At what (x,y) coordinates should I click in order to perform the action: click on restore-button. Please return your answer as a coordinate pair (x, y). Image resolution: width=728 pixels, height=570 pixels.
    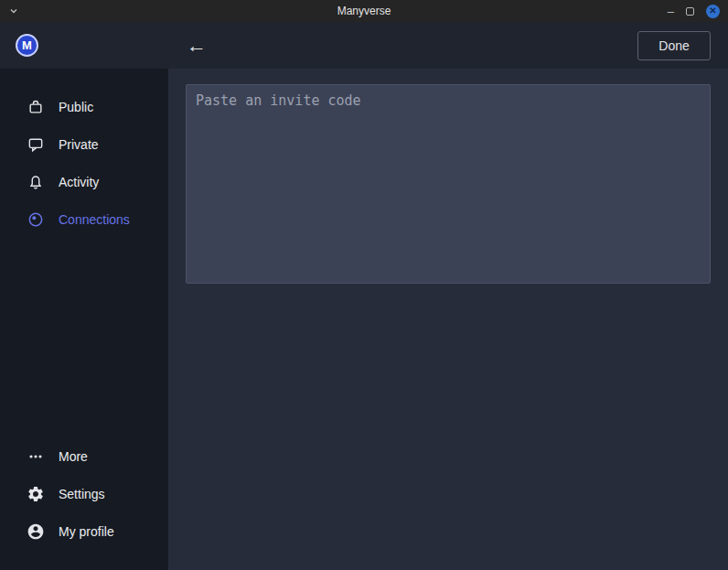
    Looking at the image, I should click on (690, 11).